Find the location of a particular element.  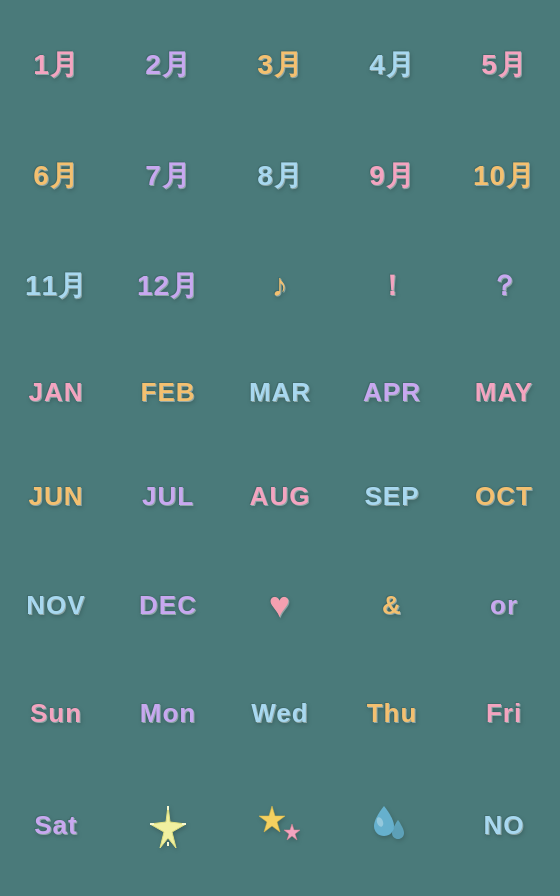

month-feb: FEB is located at coordinates (168, 392).